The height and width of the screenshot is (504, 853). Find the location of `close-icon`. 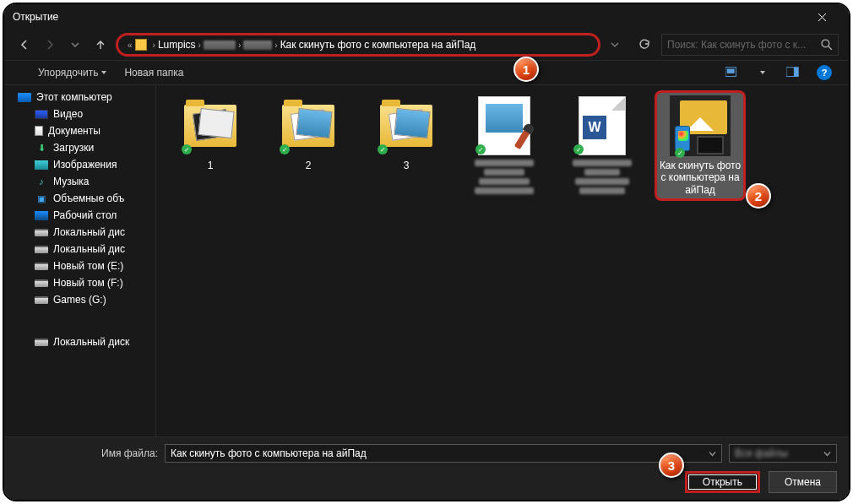

close-icon is located at coordinates (823, 17).